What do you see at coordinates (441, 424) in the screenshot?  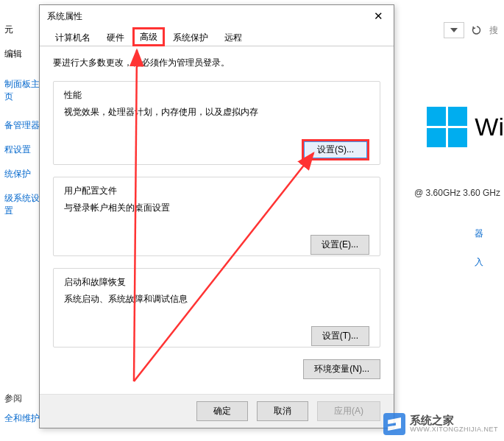 I see `watermark: 系统之家 WWW.XITONGZHIJIA.NET` at bounding box center [441, 424].